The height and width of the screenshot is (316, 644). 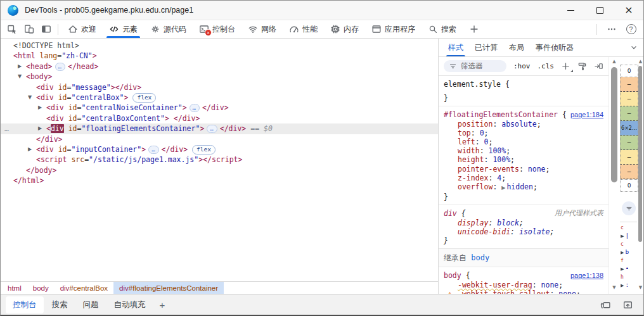 I want to click on property-name: left, so click(x=467, y=142).